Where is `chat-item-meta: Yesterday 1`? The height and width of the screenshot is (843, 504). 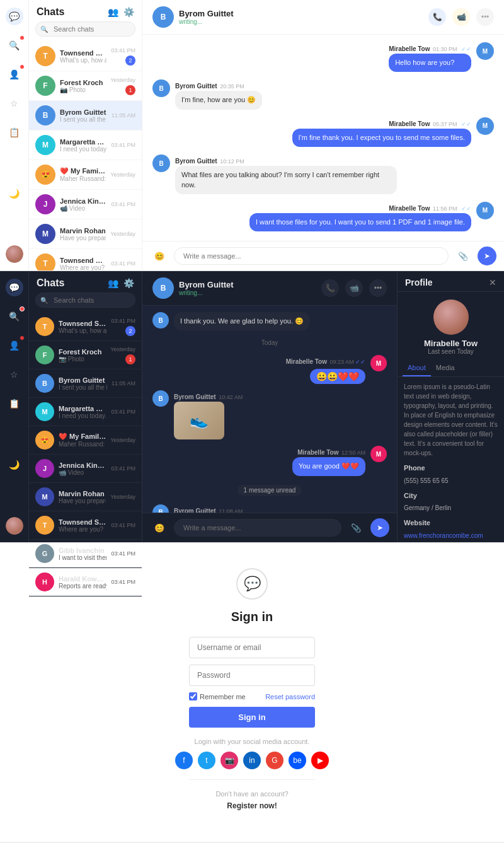
chat-item-meta: Yesterday 1 is located at coordinates (123, 86).